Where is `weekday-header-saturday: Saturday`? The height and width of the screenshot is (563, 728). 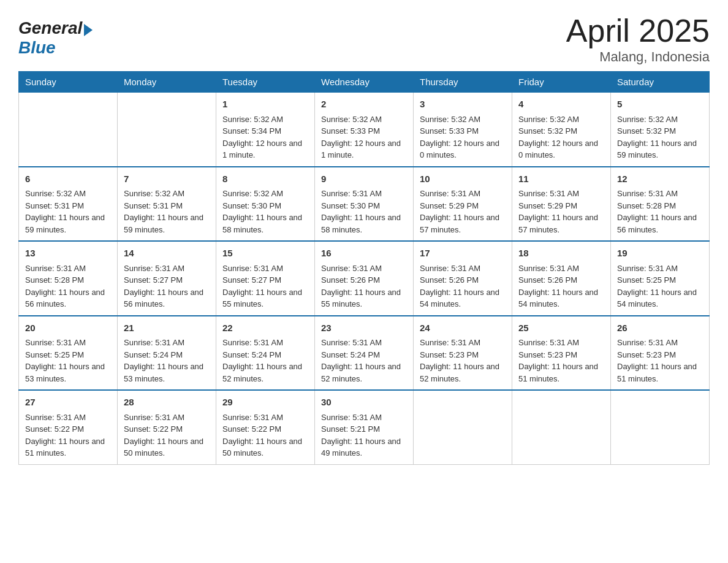 weekday-header-saturday: Saturday is located at coordinates (661, 82).